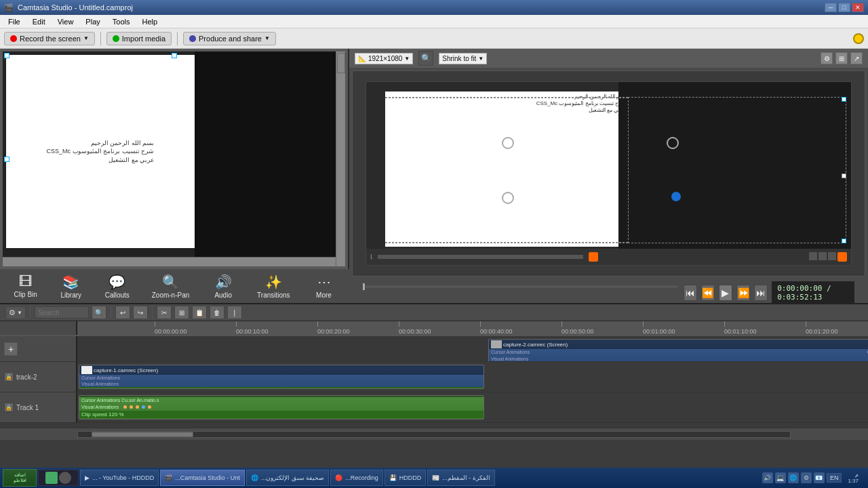 The image size is (868, 488). Describe the element at coordinates (117, 296) in the screenshot. I see `callouts-label: Callouts` at that location.